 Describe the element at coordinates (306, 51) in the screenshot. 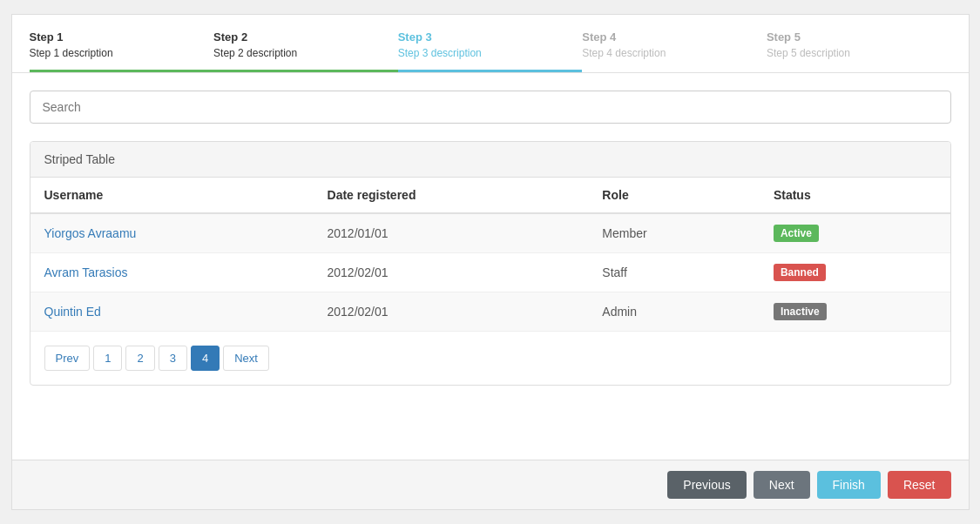

I see `step-step2: Step 2 Step 2 description` at that location.